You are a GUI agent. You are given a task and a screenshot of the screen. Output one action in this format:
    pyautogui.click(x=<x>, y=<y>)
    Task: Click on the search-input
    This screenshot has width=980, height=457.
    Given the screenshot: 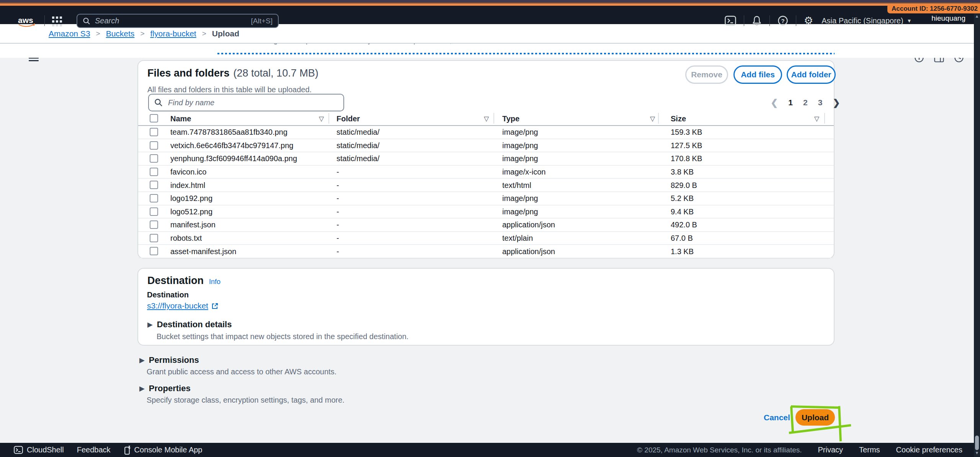 What is the action you would take?
    pyautogui.click(x=171, y=21)
    